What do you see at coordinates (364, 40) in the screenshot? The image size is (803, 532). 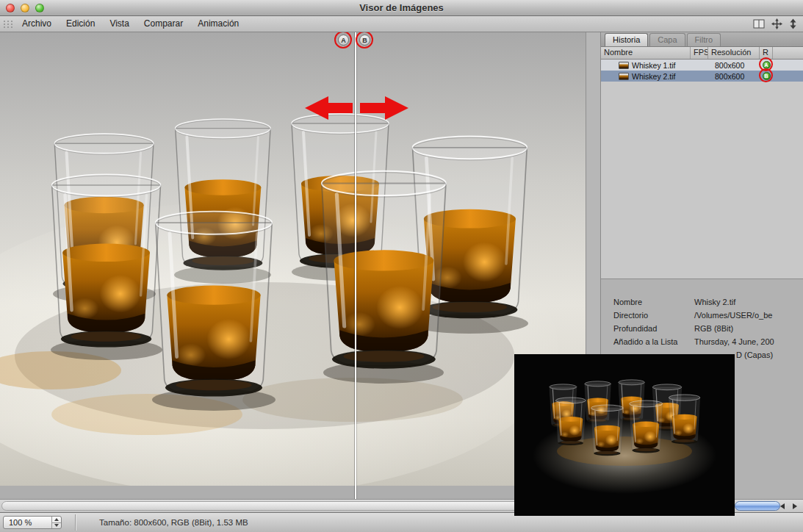 I see `marker-b-label: B` at bounding box center [364, 40].